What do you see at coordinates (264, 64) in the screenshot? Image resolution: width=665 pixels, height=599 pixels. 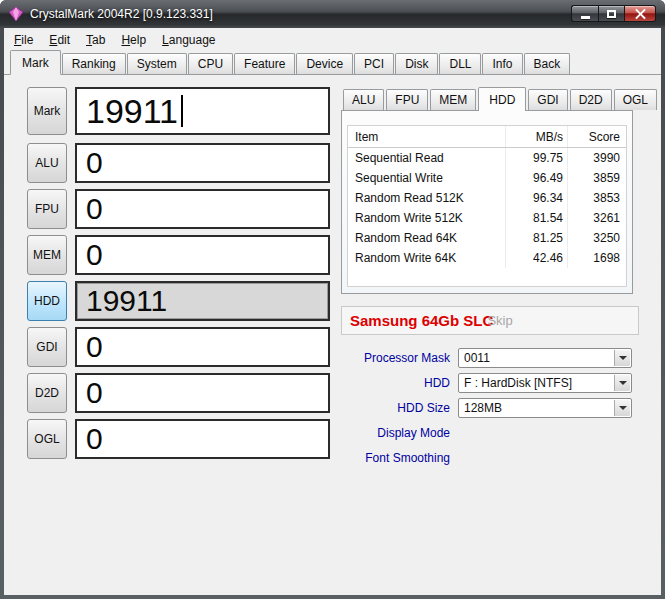 I see `tab-feature: Feature` at bounding box center [264, 64].